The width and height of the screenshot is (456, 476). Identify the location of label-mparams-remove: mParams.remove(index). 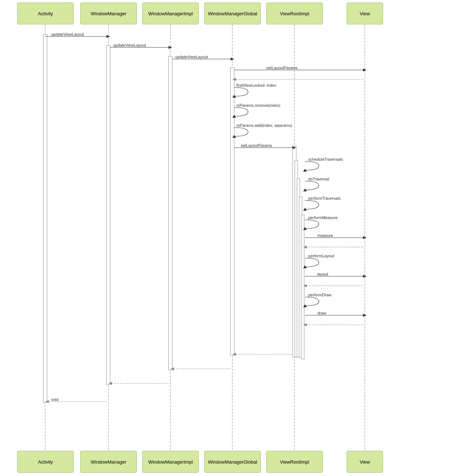
(258, 105).